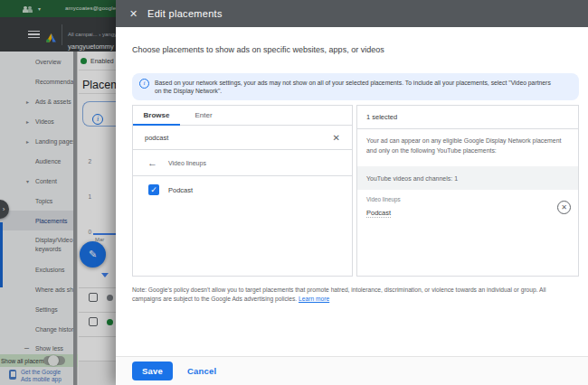 The width and height of the screenshot is (588, 385). I want to click on search-input: podcast ✕, so click(242, 137).